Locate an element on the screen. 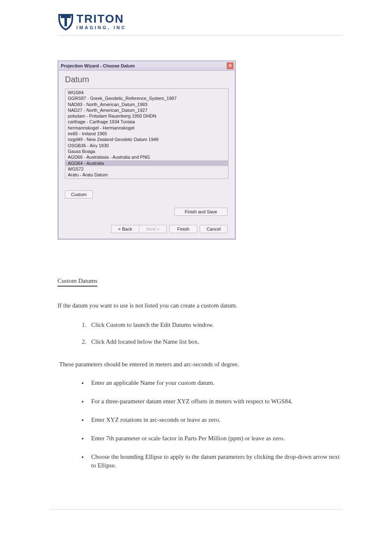 This screenshot has width=392, height=555. list-item: Enter an applicable Name for your custom… is located at coordinates (215, 383).